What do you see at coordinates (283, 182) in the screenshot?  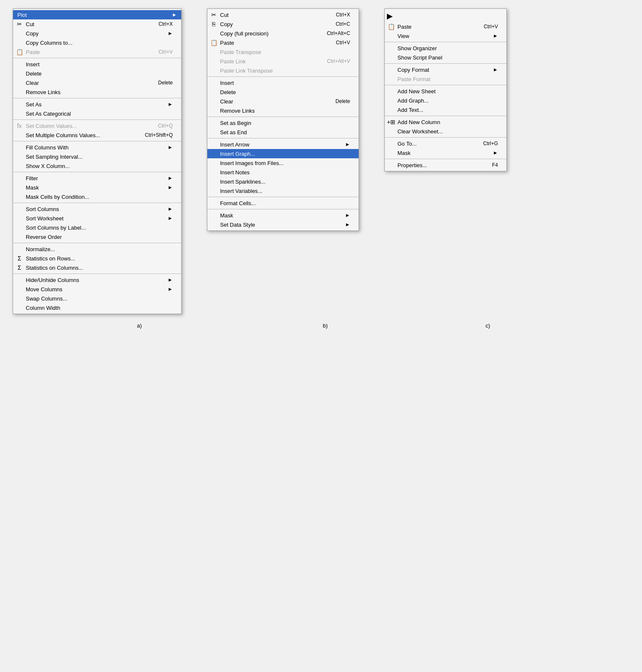 I see `menu-item-insert-sparklines: Insert Sparklines...` at bounding box center [283, 182].